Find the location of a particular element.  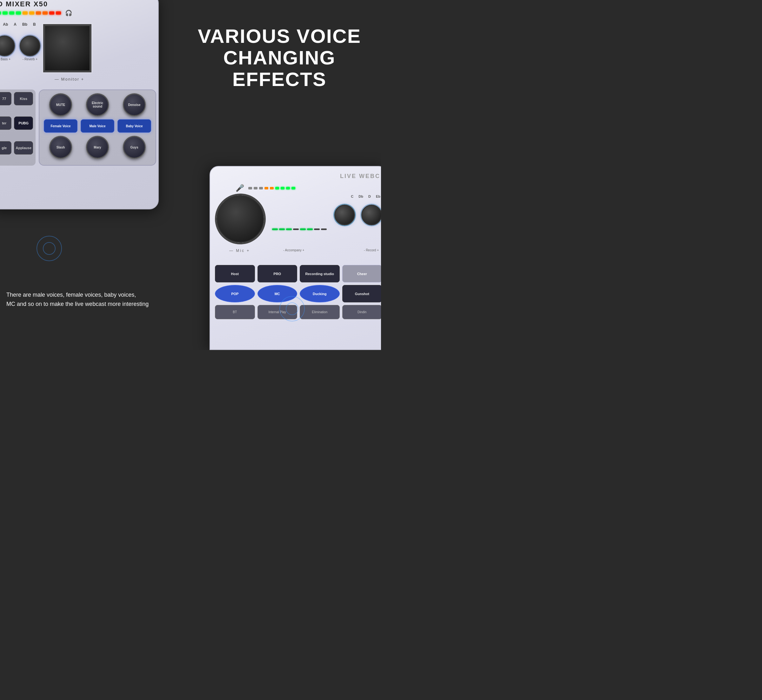

record-knob is located at coordinates (371, 215).